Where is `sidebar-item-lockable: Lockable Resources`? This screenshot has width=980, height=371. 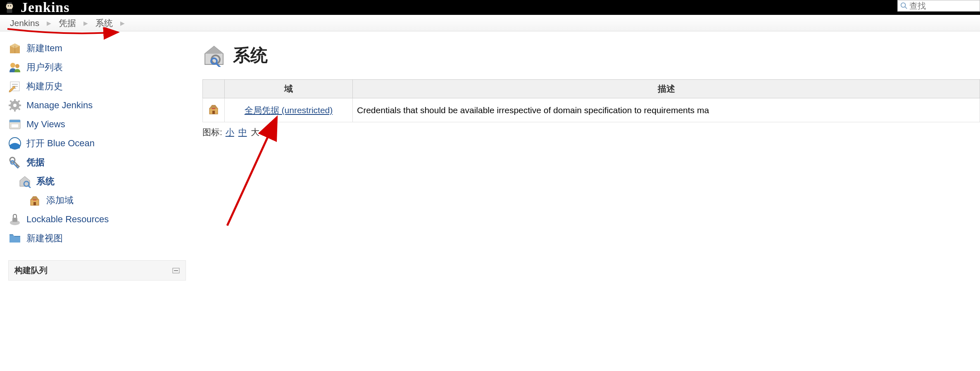
sidebar-item-lockable: Lockable Resources is located at coordinates (99, 219).